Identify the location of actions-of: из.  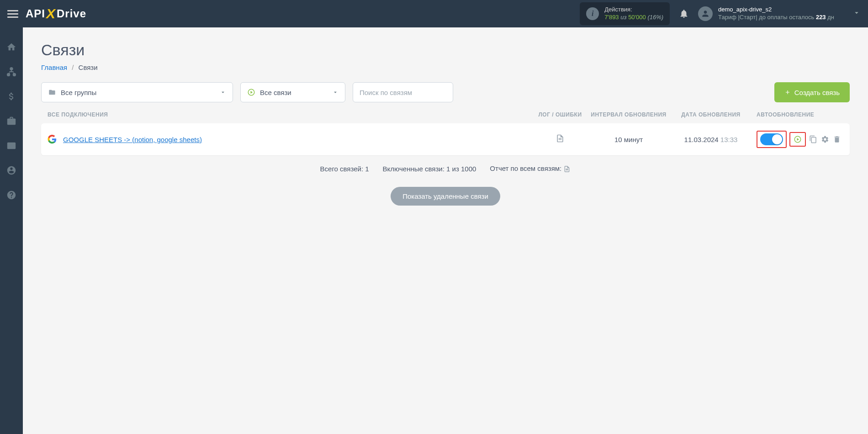
(623, 17).